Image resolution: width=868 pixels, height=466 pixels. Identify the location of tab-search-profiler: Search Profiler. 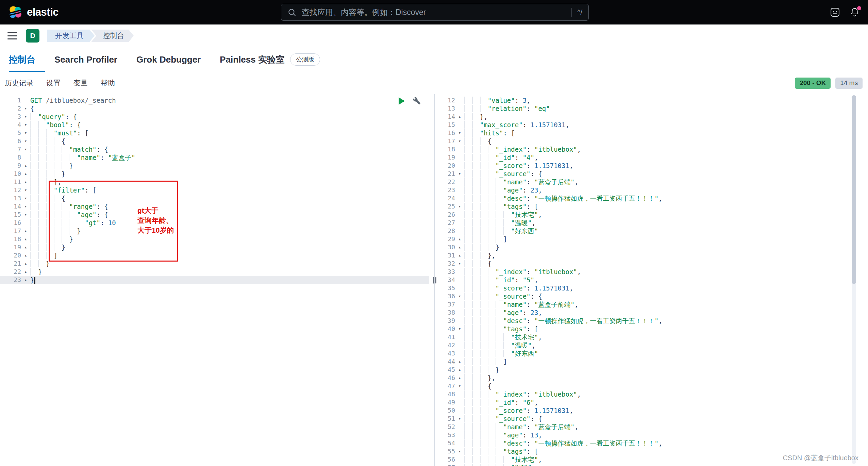
(86, 60).